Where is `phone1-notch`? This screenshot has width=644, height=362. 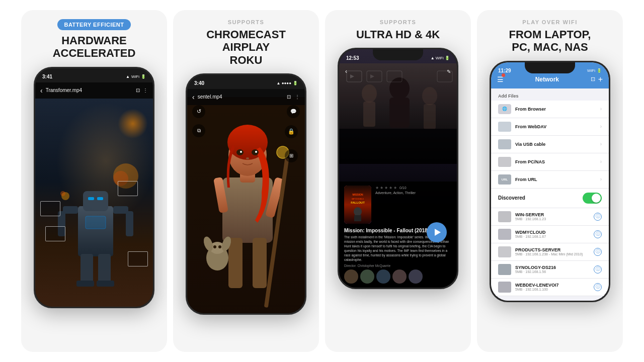
phone1-notch is located at coordinates (94, 74).